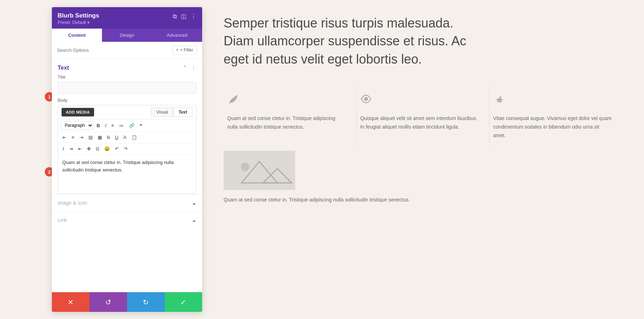 This screenshot has width=644, height=319. I want to click on image-icon-title: Image & Icon, so click(72, 203).